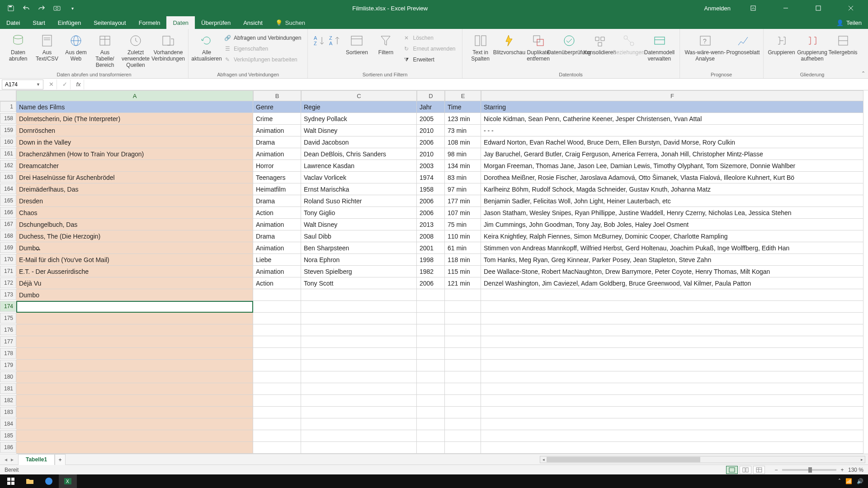  Describe the element at coordinates (8, 318) in the screenshot. I see `row-header: 175` at that location.